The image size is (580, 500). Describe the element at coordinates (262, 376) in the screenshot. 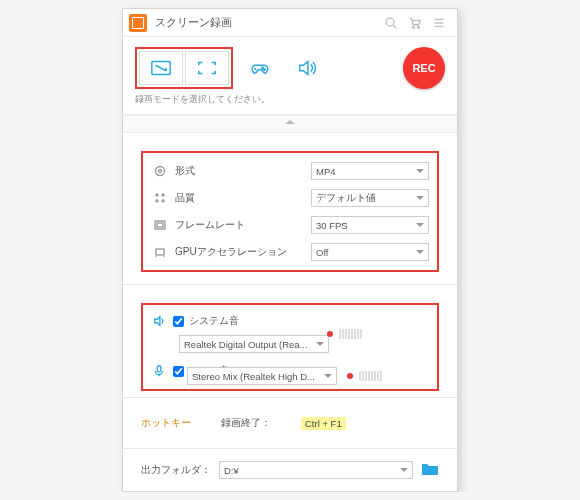

I see `mic-device-dropdown: Stereo Mix (Realtek High D...` at that location.